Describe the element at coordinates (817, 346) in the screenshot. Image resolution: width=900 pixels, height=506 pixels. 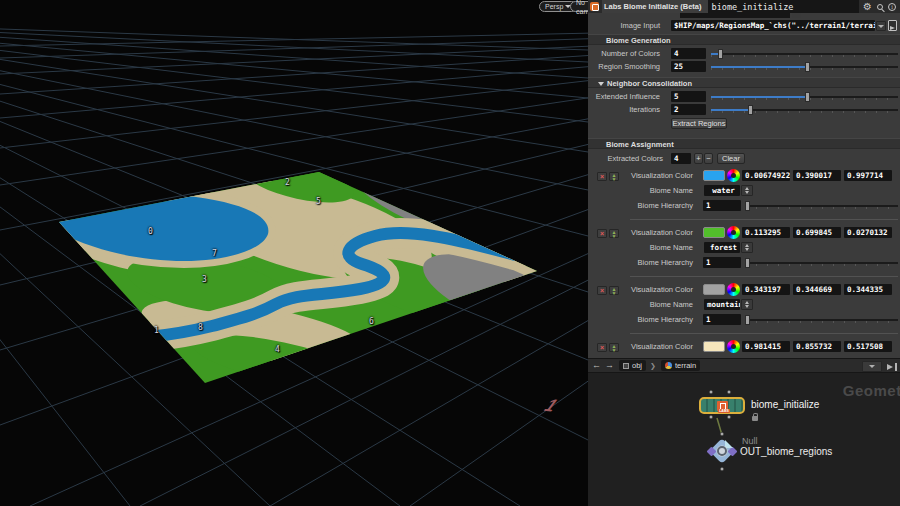
I see `color-g-field: 0.855732` at that location.